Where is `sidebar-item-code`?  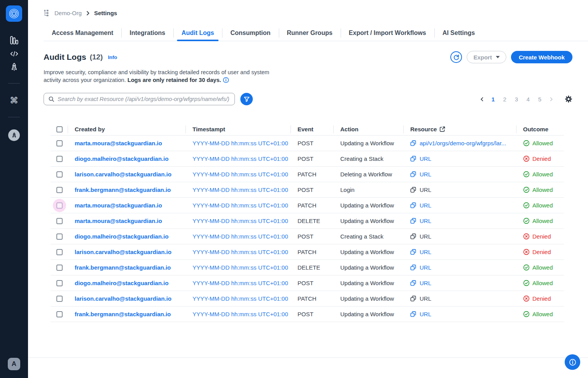 sidebar-item-code is located at coordinates (14, 54).